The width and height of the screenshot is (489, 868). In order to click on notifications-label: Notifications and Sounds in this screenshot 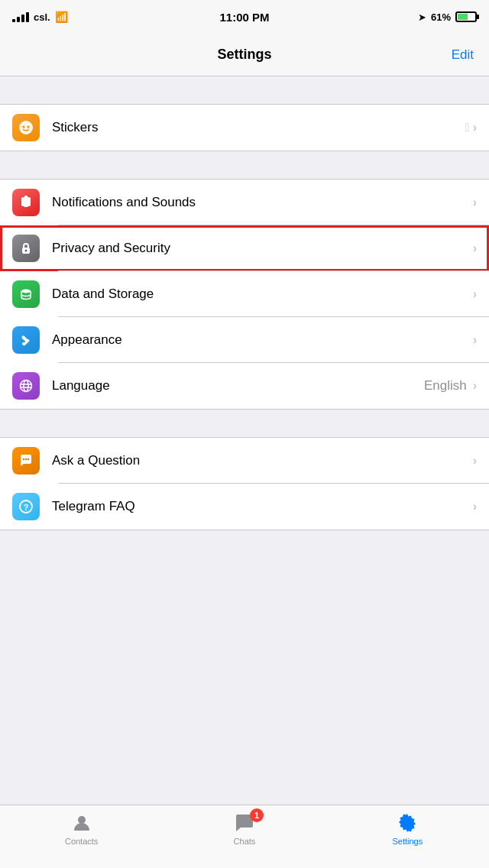, I will do `click(263, 202)`.